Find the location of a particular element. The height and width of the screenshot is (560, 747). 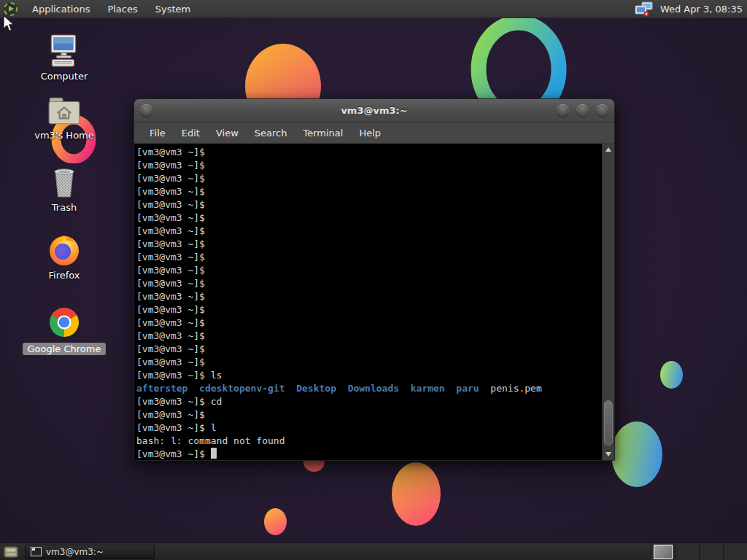

wallpaper-teal-blob-small is located at coordinates (671, 375).